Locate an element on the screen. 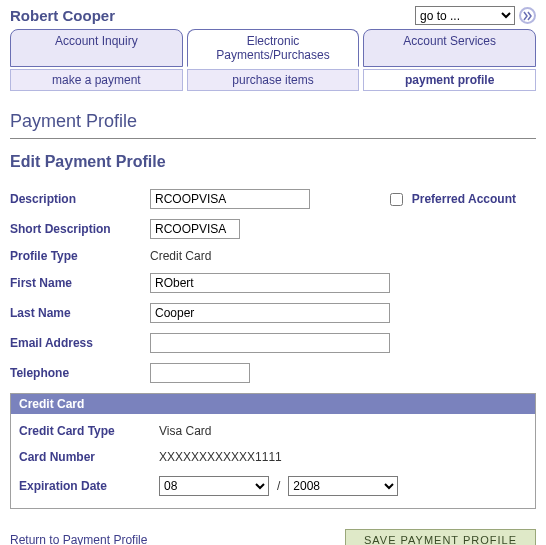  email-input is located at coordinates (270, 343).